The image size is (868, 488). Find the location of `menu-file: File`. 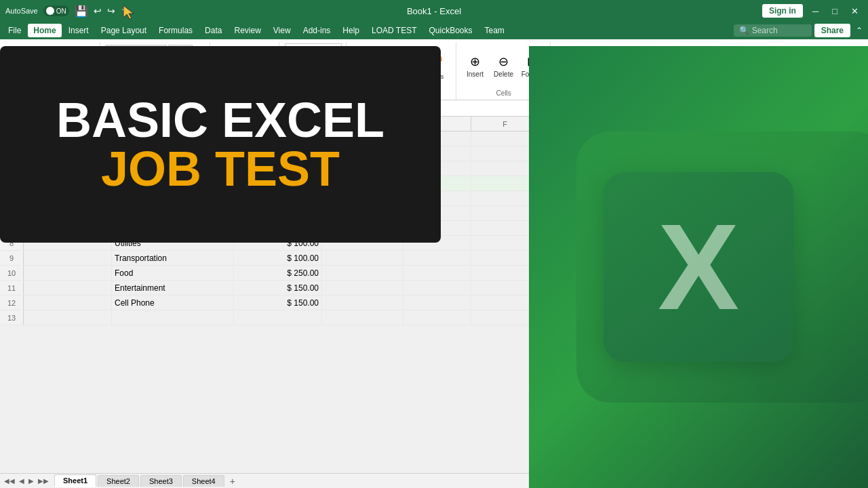

menu-file: File is located at coordinates (15, 30).